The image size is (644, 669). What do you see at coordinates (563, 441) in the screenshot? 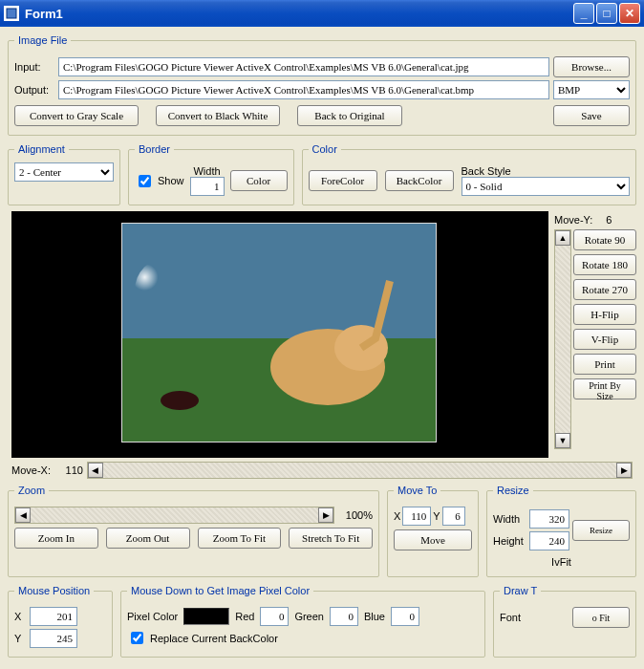
I see `scroll-down-icon: ▼` at bounding box center [563, 441].